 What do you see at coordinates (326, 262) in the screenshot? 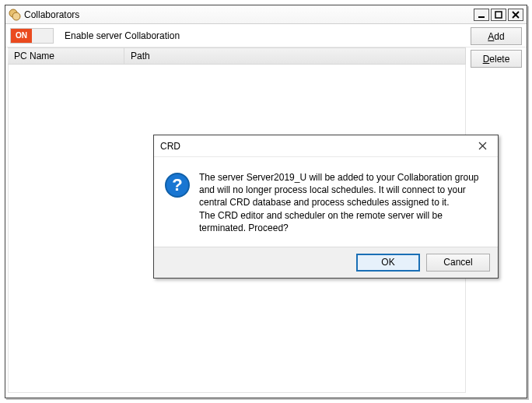
I see `dialog-button-row: OK Cancel` at bounding box center [326, 262].